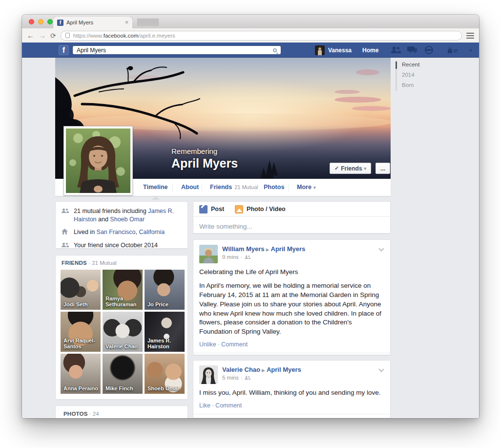 The image size is (500, 448). What do you see at coordinates (41, 21) in the screenshot?
I see `window-controls` at bounding box center [41, 21].